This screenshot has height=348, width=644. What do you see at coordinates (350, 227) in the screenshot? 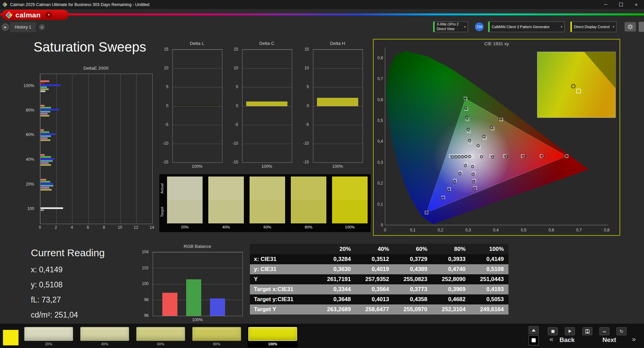
I see `swatch-label: 100%` at bounding box center [350, 227].